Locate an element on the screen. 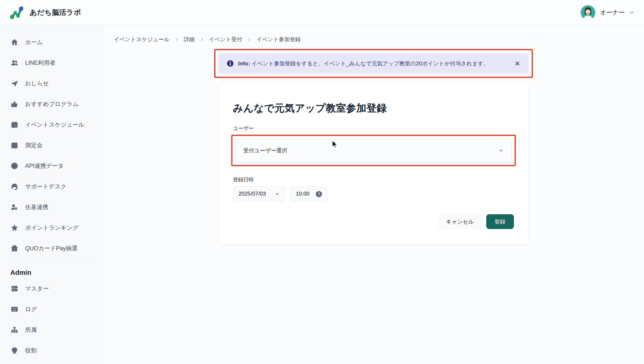 The image size is (644, 364). banner-message: イベント参加登録をすると、イベント_みんなで元気アップ教室の20ポイントが付与さ… is located at coordinates (370, 64).